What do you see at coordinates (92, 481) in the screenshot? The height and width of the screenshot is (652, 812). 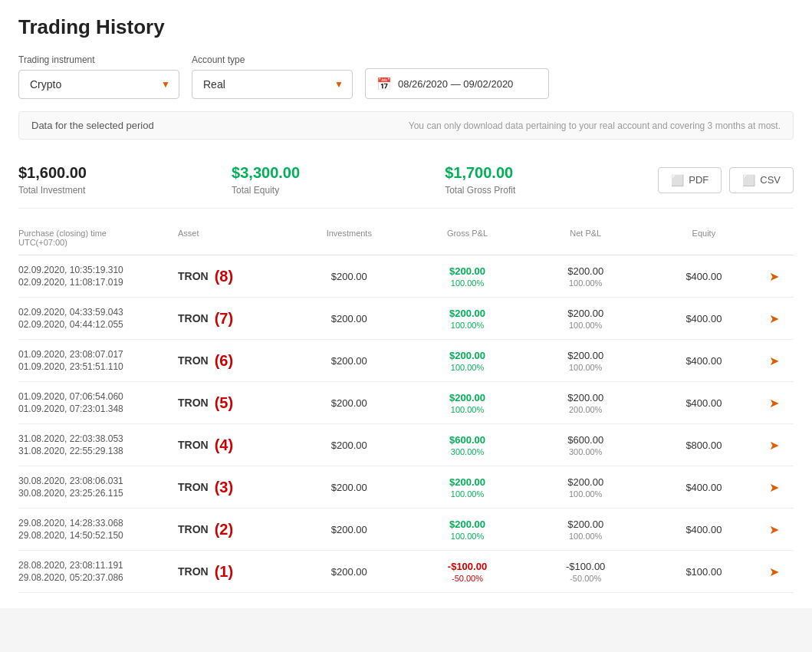 I see `time-open: 30.08.2020, 23:08:06.031` at bounding box center [92, 481].